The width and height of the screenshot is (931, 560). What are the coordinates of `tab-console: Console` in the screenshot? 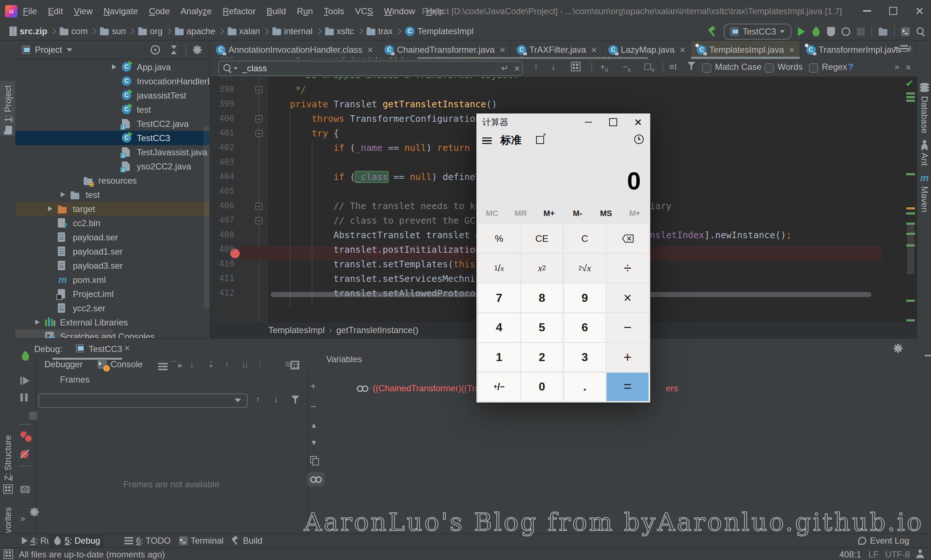 It's located at (127, 365).